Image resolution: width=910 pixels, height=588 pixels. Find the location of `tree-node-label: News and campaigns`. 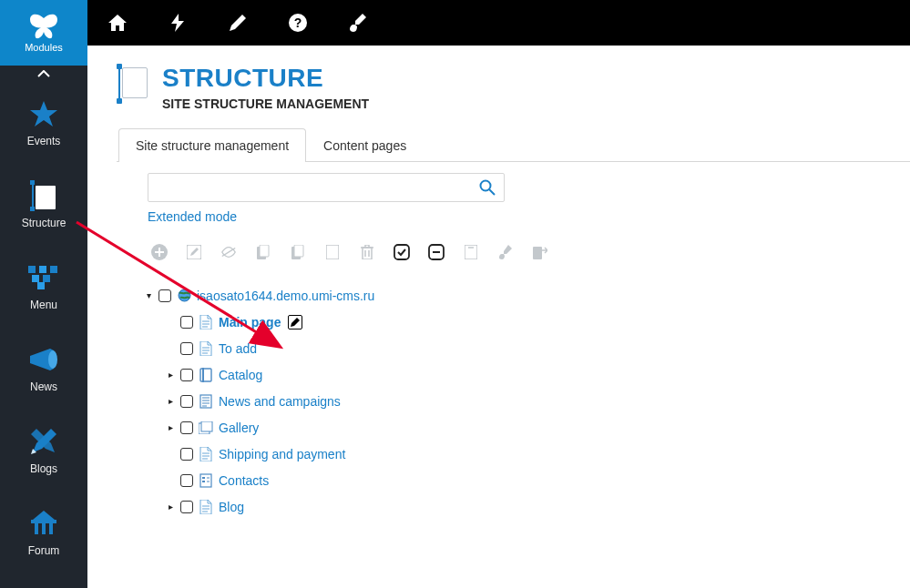

tree-node-label: News and campaigns is located at coordinates (280, 401).